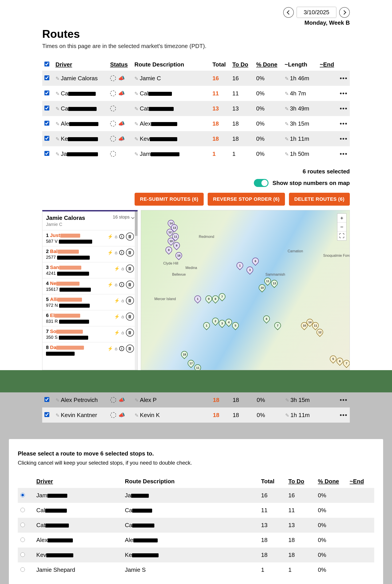 The height and width of the screenshot is (584, 392). I want to click on col-end: ~End, so click(327, 65).